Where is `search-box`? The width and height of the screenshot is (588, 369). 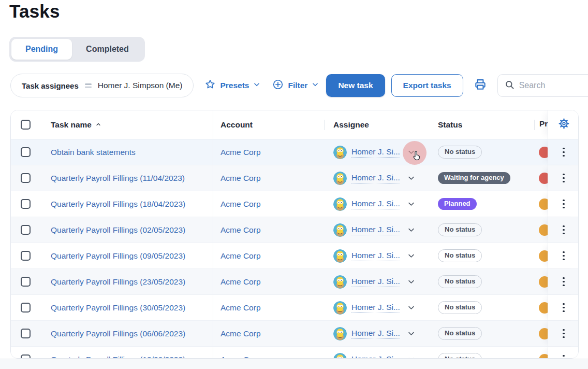
search-box is located at coordinates (542, 86).